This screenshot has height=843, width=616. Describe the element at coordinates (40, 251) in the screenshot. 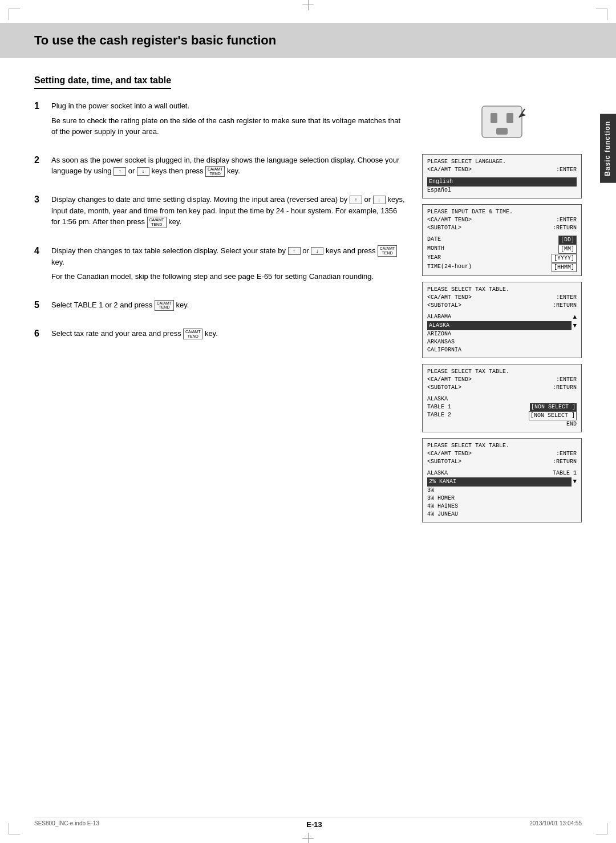

I see `step-4-num: 4` at that location.